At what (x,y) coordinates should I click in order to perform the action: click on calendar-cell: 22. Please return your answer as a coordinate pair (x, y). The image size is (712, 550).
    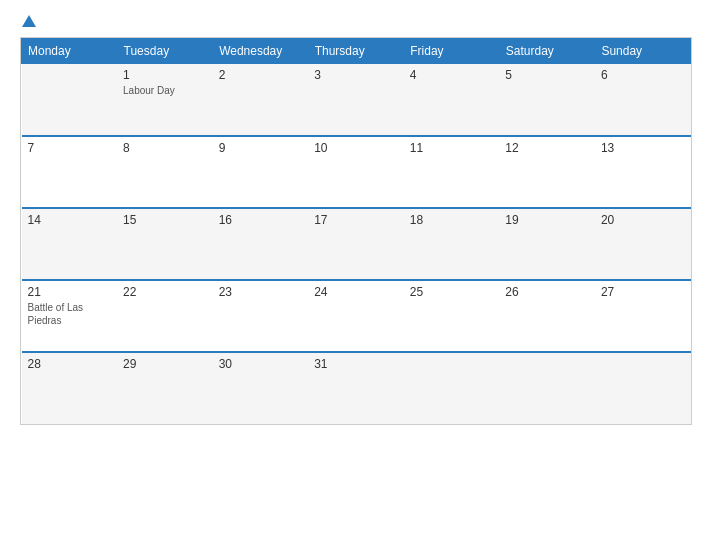
    Looking at the image, I should click on (165, 316).